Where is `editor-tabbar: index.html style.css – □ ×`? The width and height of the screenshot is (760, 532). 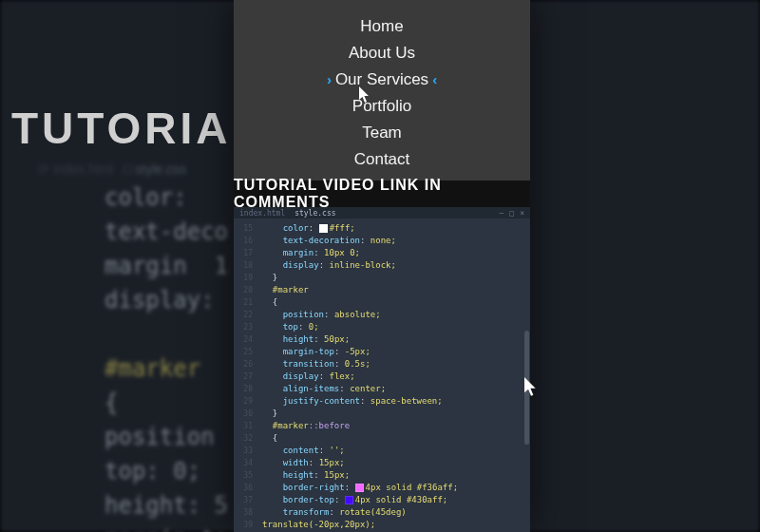
editor-tabbar: index.html style.css – □ × is located at coordinates (382, 213).